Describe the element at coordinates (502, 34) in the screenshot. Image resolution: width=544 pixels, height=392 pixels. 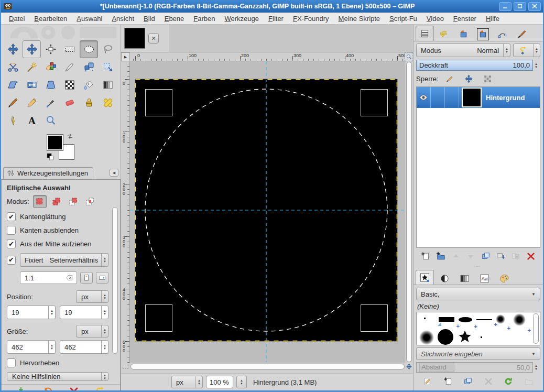
I see `dock-tab-paths-dialog` at that location.